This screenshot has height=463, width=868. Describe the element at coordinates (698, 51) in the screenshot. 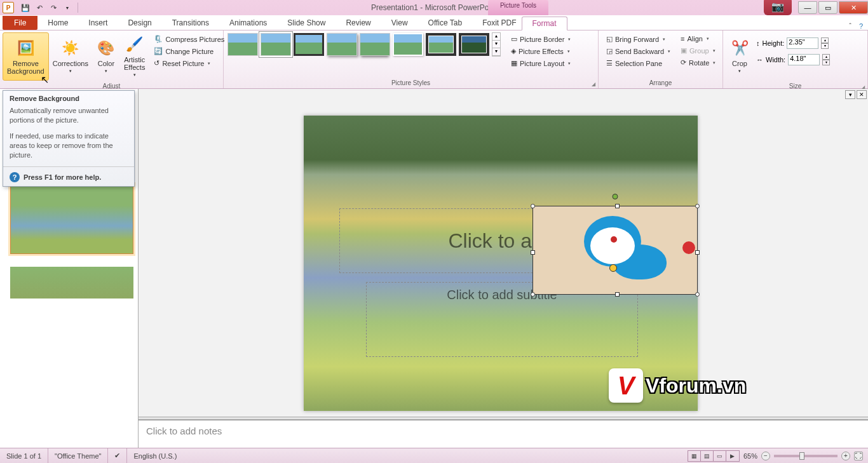

I see `group-button: ▣Group▾` at that location.